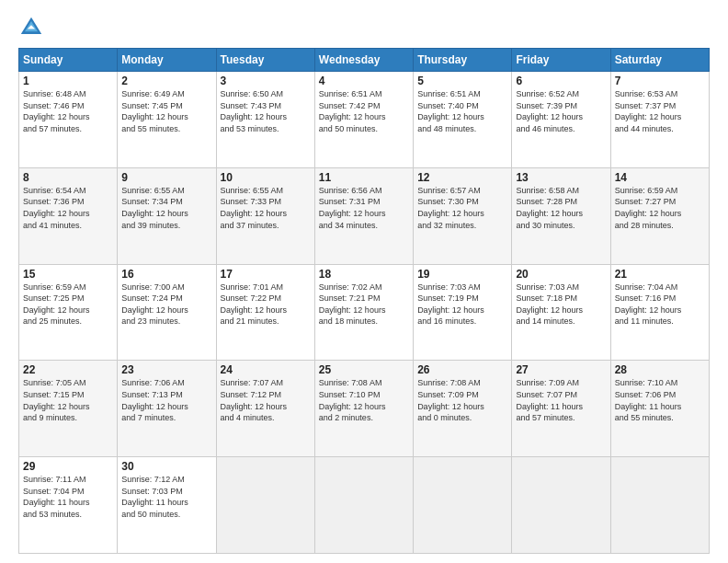  Describe the element at coordinates (660, 408) in the screenshot. I see `calendar-cell: 28Sunrise: 7:10 AM Sunset: 7:06 PM Dayli…` at that location.